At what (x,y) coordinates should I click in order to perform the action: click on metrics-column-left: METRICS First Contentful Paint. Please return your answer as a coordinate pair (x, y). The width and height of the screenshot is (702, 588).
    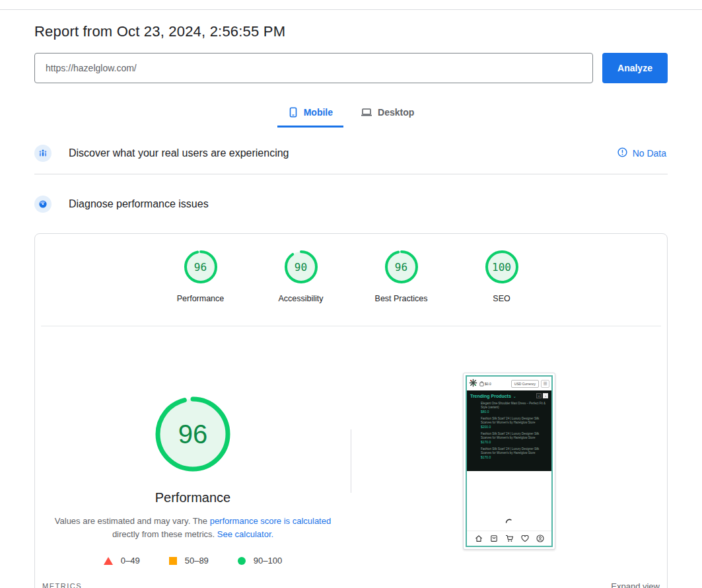
    Looking at the image, I should click on (192, 584).